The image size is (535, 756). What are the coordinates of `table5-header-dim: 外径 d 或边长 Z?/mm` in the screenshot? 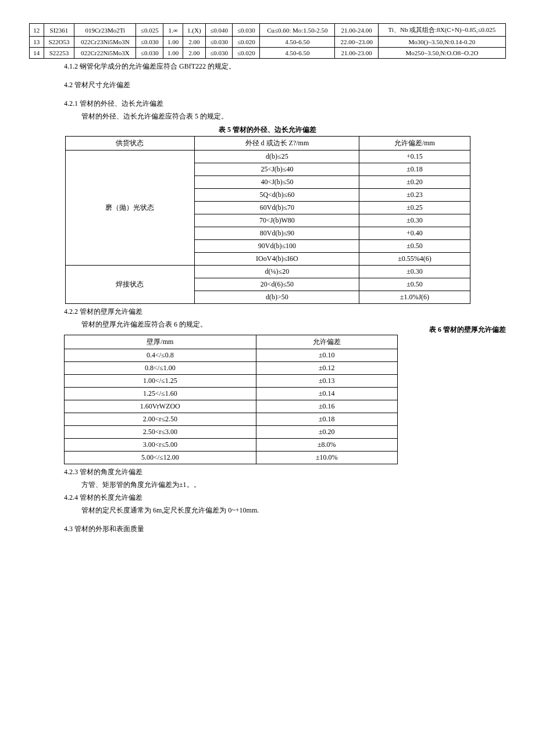 It's located at (277, 144).